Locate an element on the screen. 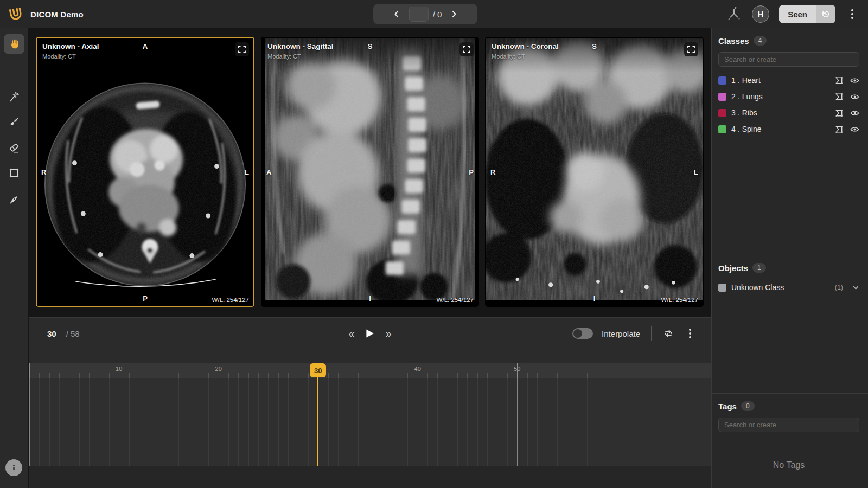 Image resolution: width=868 pixels, height=488 pixels. class-number: 2 is located at coordinates (733, 97).